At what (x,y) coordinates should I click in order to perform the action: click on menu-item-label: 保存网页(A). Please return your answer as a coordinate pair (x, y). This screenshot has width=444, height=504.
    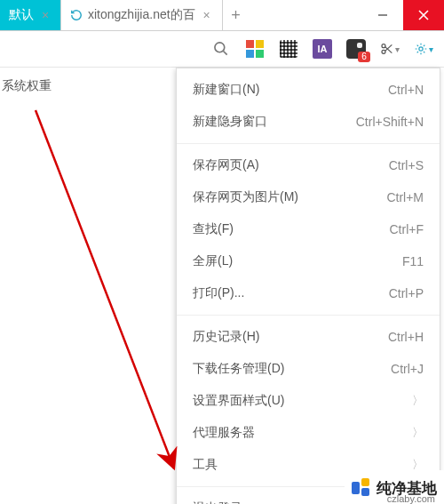
    Looking at the image, I should click on (291, 165).